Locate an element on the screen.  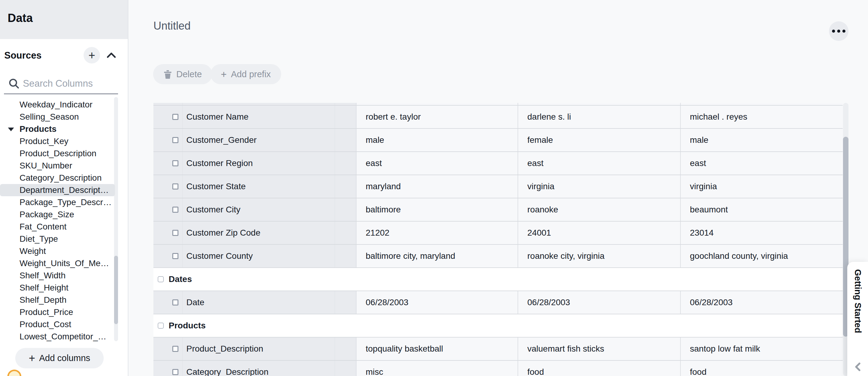
cell-label: Customer Region is located at coordinates (258, 163).